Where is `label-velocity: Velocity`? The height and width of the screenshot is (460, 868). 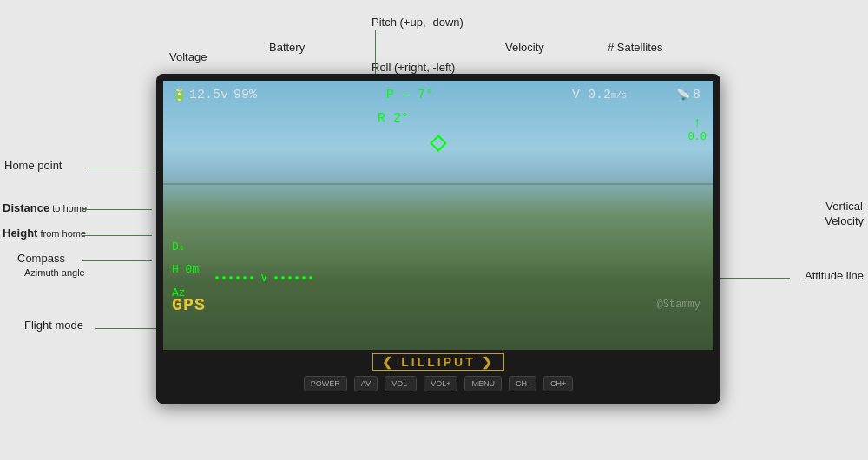
label-velocity: Velocity is located at coordinates (524, 47).